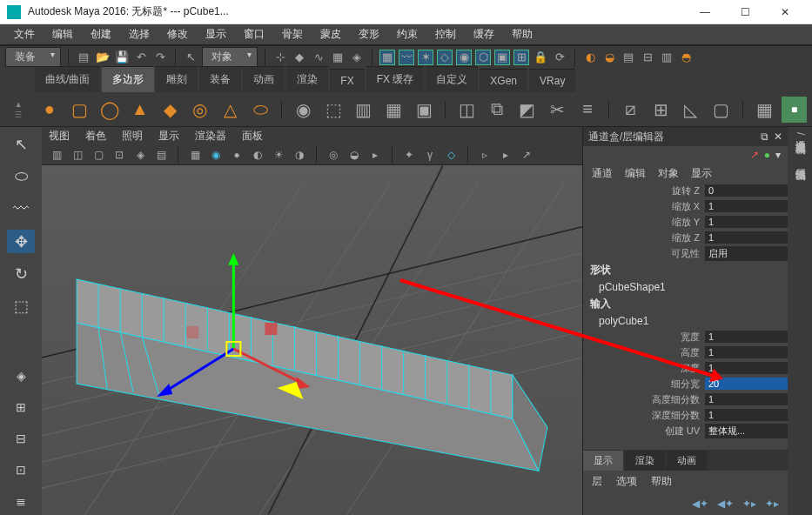 Image resolution: width=812 pixels, height=515 pixels. I want to click on menu-skeleton: 骨架, so click(292, 35).